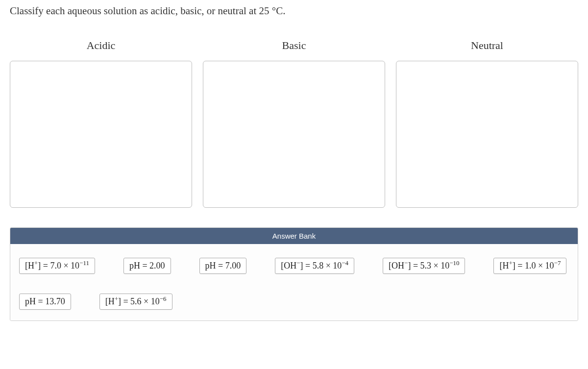  What do you see at coordinates (223, 266) in the screenshot?
I see `answer-item: pH = 7.00` at bounding box center [223, 266].